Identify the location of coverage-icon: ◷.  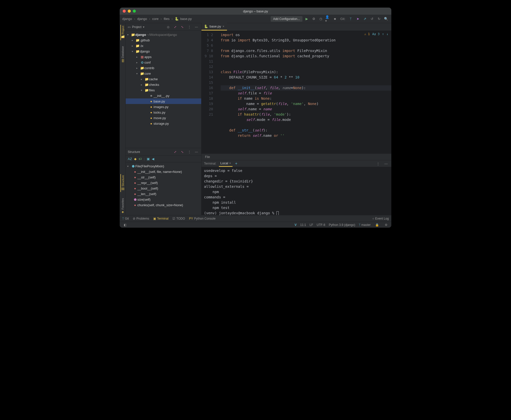
(321, 19).